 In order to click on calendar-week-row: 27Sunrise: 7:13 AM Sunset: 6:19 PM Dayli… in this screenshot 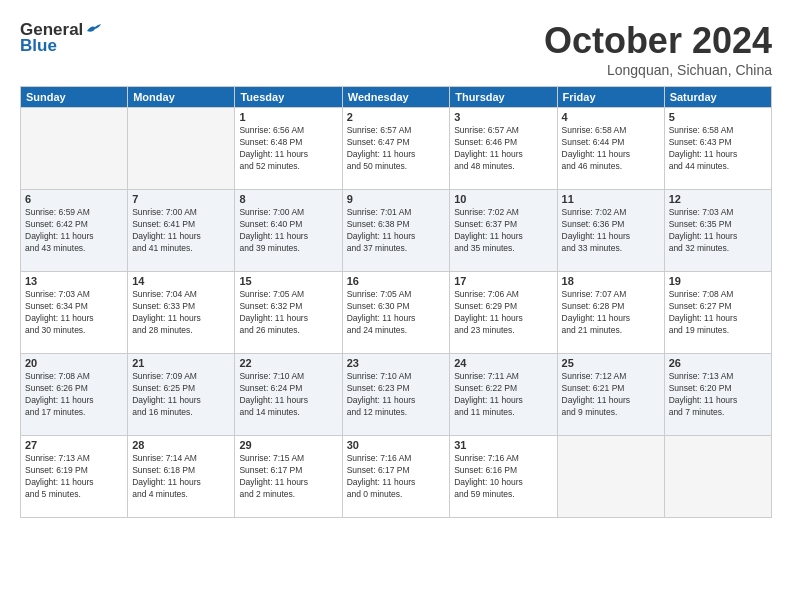, I will do `click(396, 477)`.